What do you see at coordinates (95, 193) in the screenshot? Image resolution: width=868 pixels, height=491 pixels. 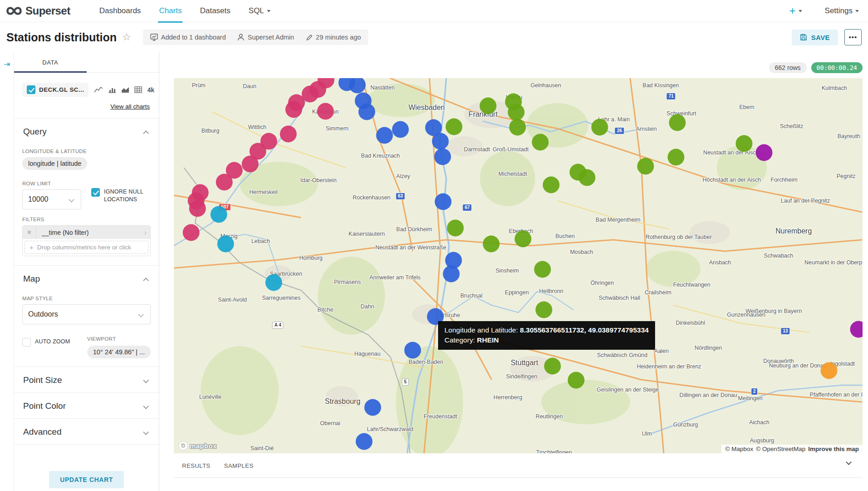 I see `ignore-null-checkbox` at bounding box center [95, 193].